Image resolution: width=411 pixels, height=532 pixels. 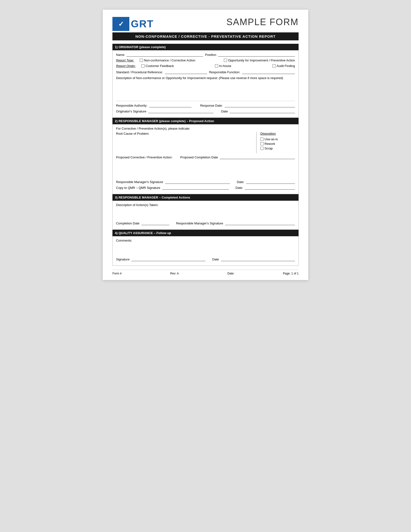 What do you see at coordinates (270, 188) in the screenshot?
I see `qmr-date-input` at bounding box center [270, 188].